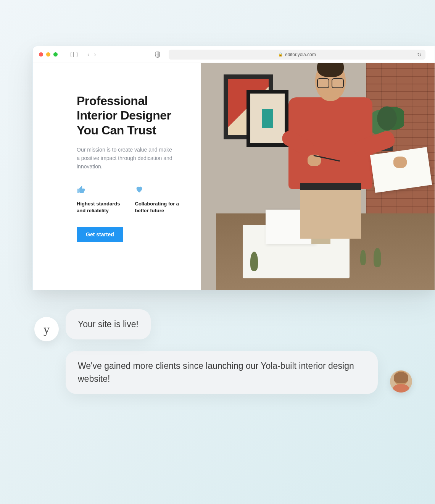 The height and width of the screenshot is (504, 435). What do you see at coordinates (210, 352) in the screenshot?
I see `chat-area: y Your site is live! We've gained more c…` at bounding box center [210, 352].